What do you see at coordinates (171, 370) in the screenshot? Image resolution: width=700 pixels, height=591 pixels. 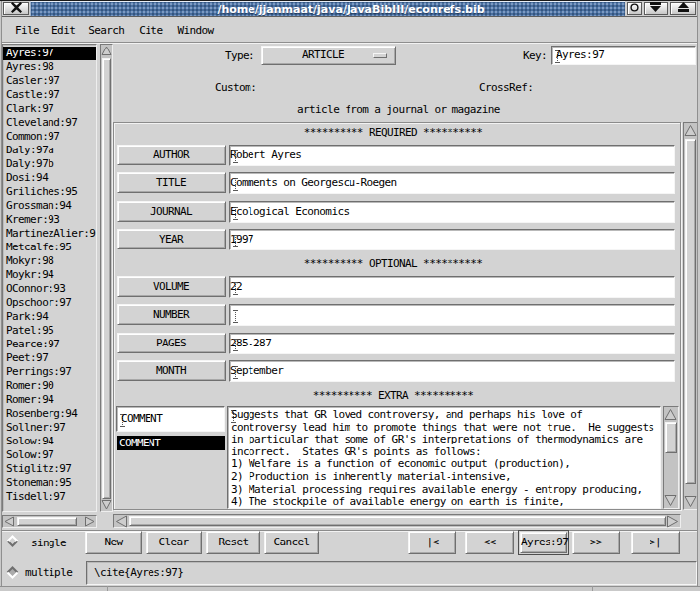 I see `field-label-button: MONTH` at bounding box center [171, 370].